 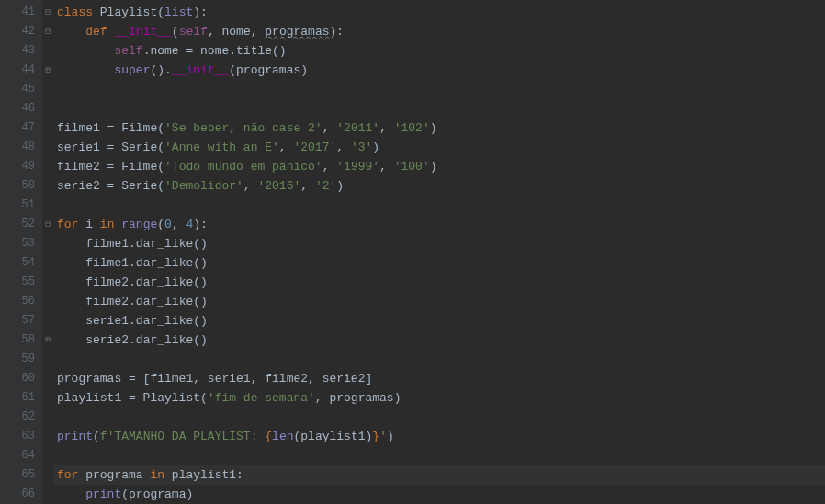 I want to click on line-number: 55, so click(x=21, y=283).